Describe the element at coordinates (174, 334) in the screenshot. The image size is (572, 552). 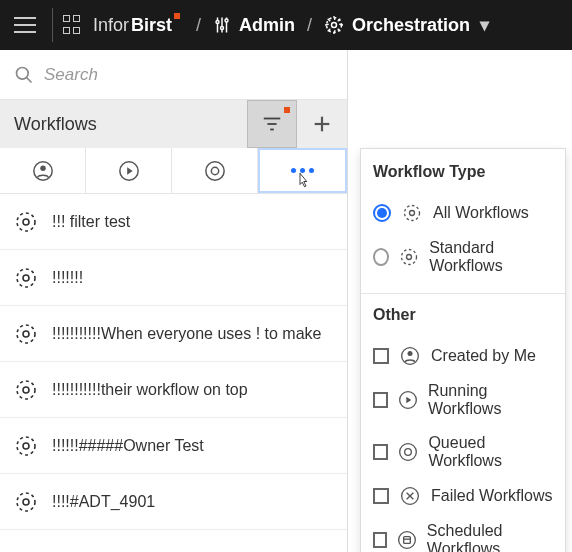
I see `workflow-item: !!!!!!!!!!!When everyone uses ! to make` at that location.